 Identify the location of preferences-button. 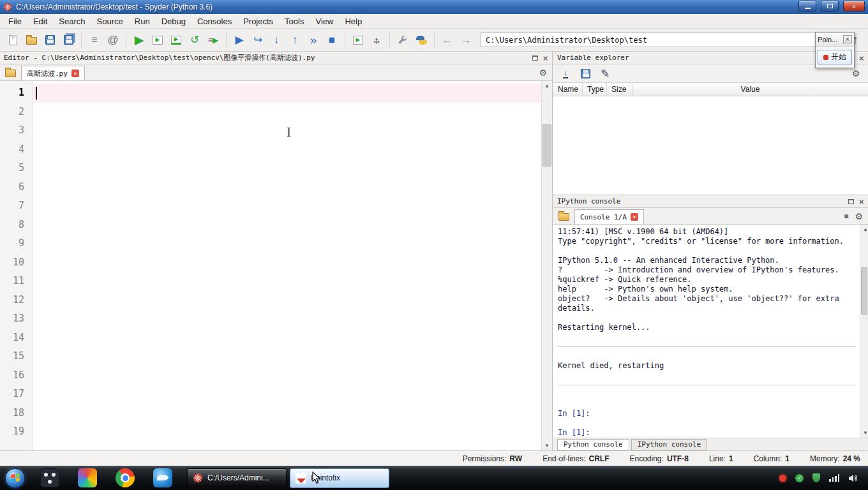
(403, 40).